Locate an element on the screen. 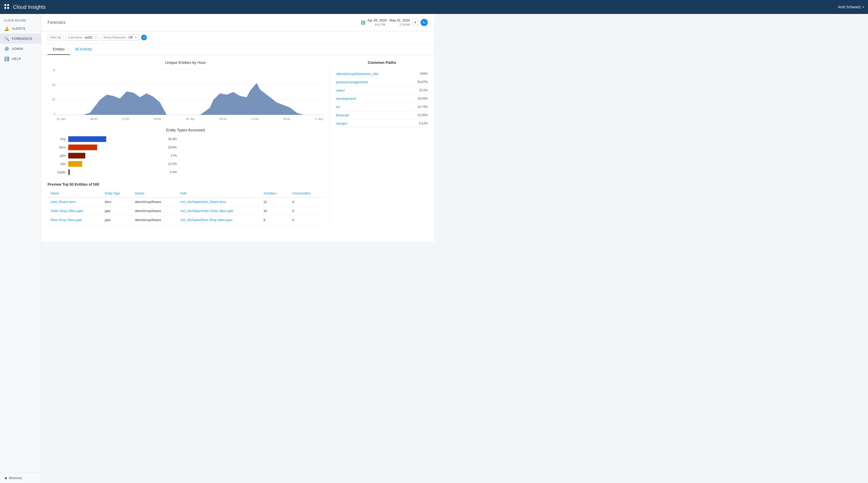 This screenshot has width=868, height=483. path-row-4: hr/ 16.74% is located at coordinates (382, 107).